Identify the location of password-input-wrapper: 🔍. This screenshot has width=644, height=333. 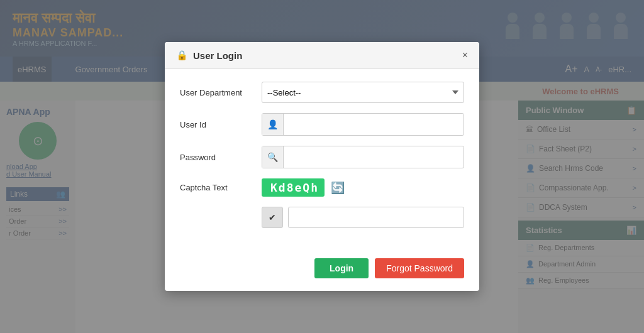
(363, 157).